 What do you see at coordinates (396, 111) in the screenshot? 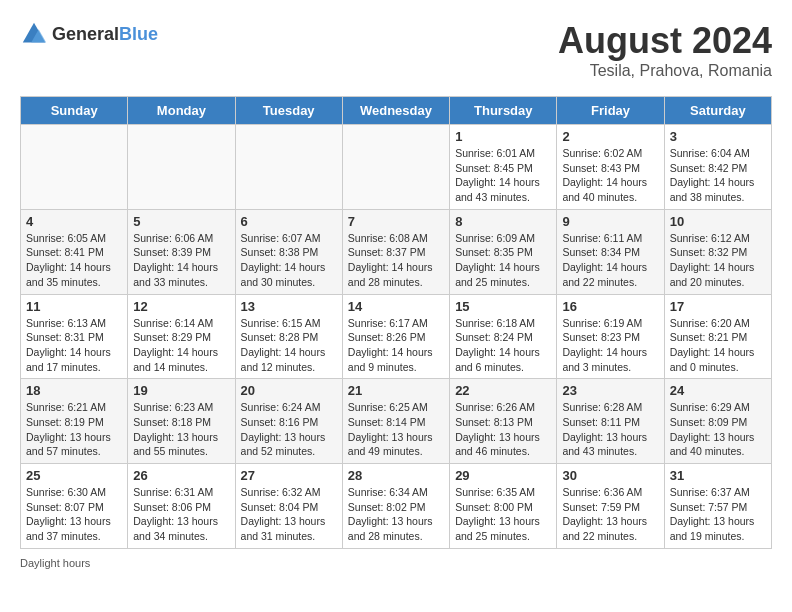
I see `calendar-header-row: SundayMondayTuesdayWednesdayThursdayFrid…` at bounding box center [396, 111].